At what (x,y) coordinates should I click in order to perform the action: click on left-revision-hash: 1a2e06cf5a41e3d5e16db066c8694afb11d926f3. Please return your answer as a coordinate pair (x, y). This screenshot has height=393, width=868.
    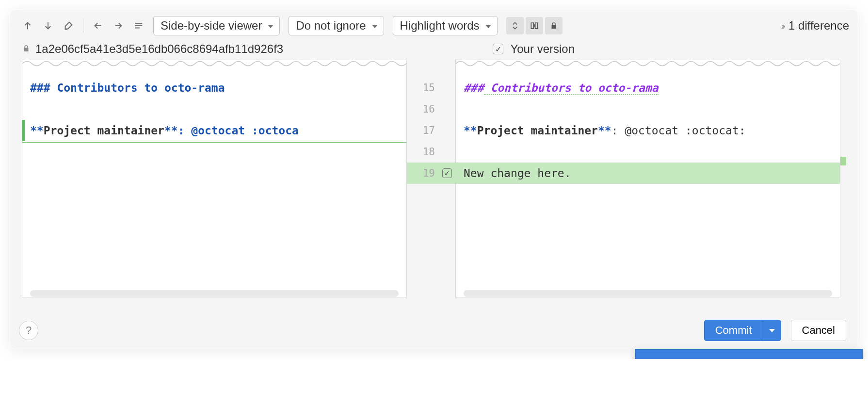
    Looking at the image, I should click on (159, 49).